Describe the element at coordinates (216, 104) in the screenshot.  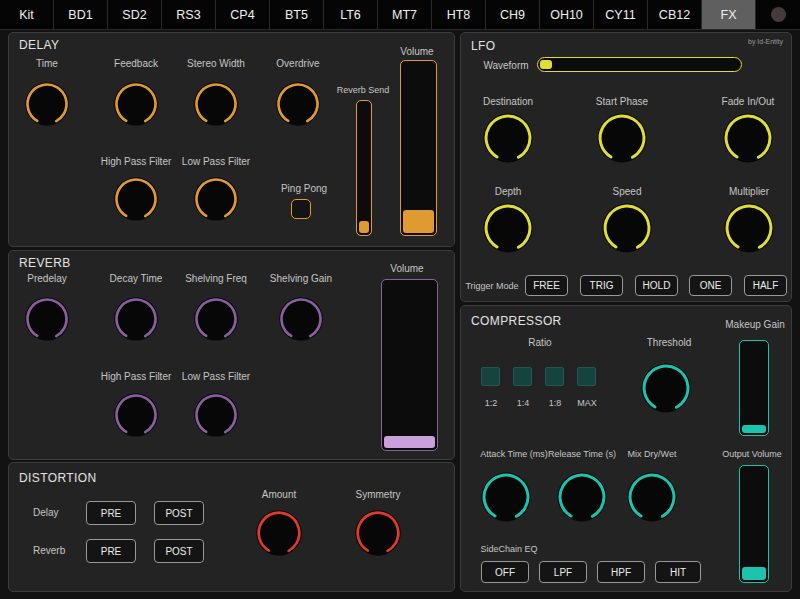
I see `delay-stereo-width-knob` at that location.